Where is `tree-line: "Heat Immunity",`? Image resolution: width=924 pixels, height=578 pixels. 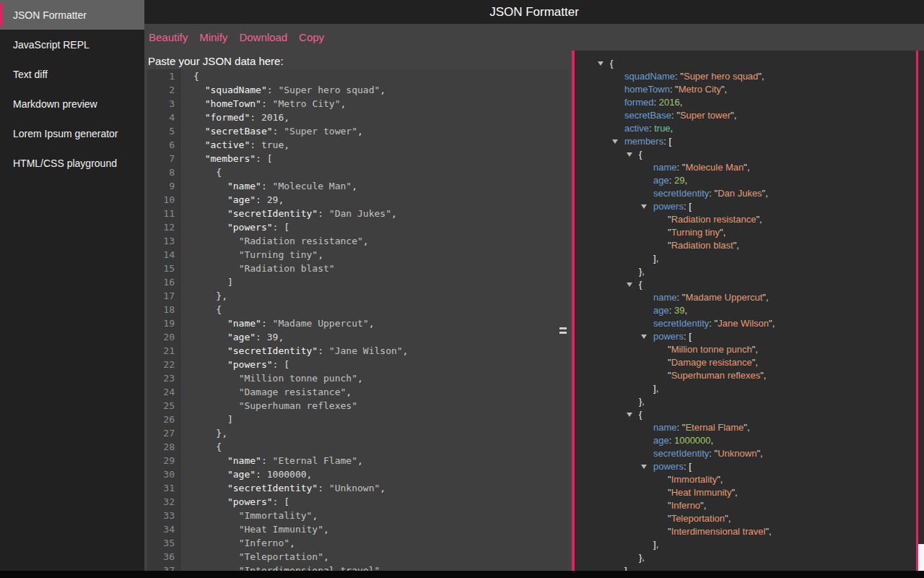
tree-line: "Heat Immunity", is located at coordinates (749, 493).